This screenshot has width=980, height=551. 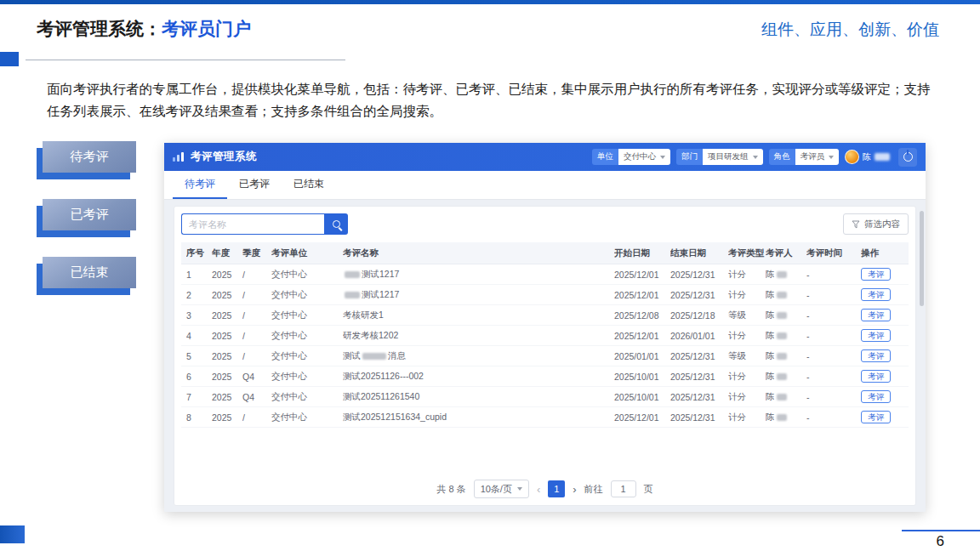 What do you see at coordinates (544, 295) in the screenshot?
I see `table-row: 22025/交付中心测试12172025/12/012025/12/31计分陈-…` at bounding box center [544, 295].